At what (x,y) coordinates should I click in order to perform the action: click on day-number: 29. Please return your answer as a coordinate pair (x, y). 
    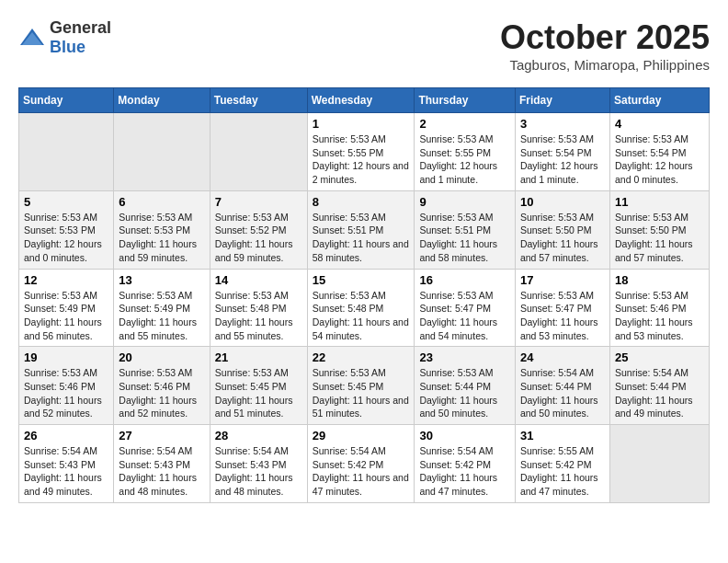
    Looking at the image, I should click on (361, 436).